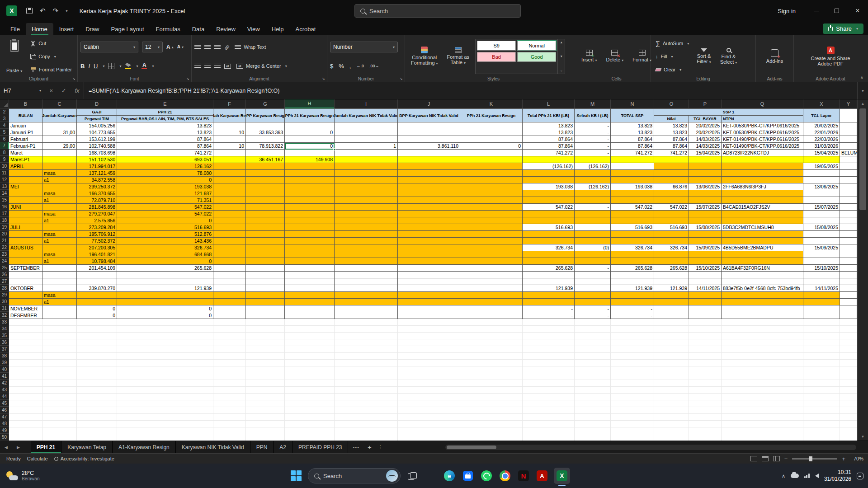 The height and width of the screenshot is (488, 868). Describe the element at coordinates (491, 377) in the screenshot. I see `cell-K41` at that location.